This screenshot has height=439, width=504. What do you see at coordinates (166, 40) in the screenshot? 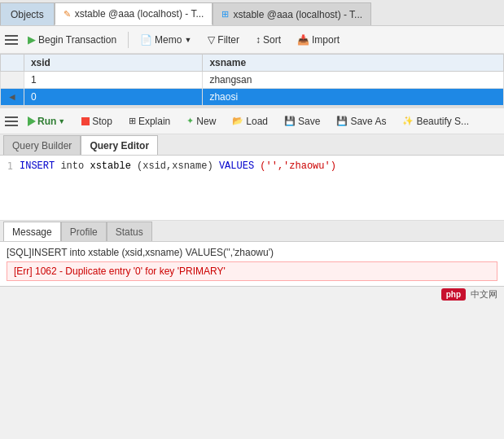
I see `memo-button: 📄 Memo ▼` at bounding box center [166, 40].